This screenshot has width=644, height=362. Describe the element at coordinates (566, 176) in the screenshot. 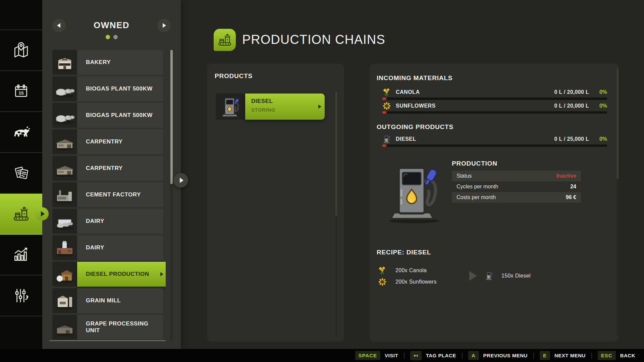

I see `stat-value: Inactive` at that location.